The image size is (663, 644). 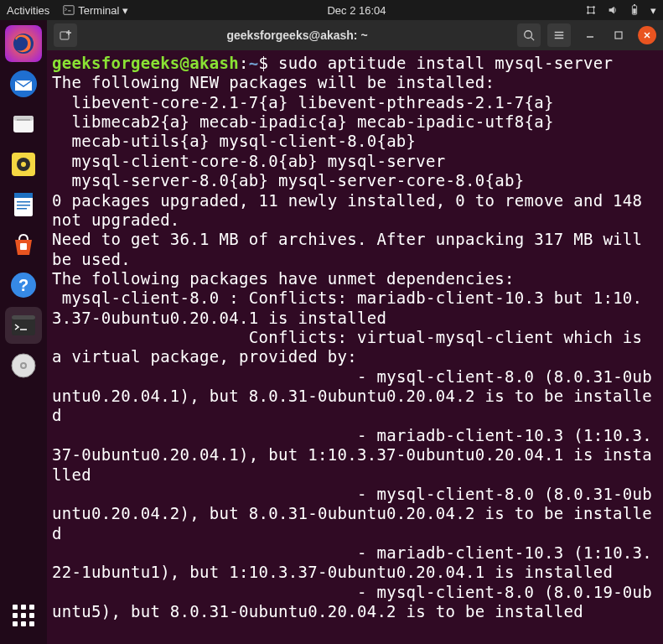 What do you see at coordinates (264, 63) in the screenshot?
I see `prompt-symbol: $` at bounding box center [264, 63].